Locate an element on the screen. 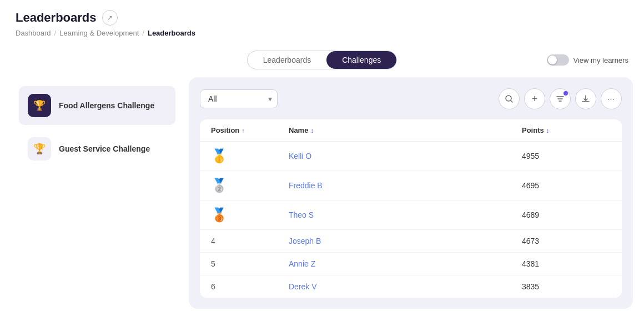  search-icon is located at coordinates (509, 99).